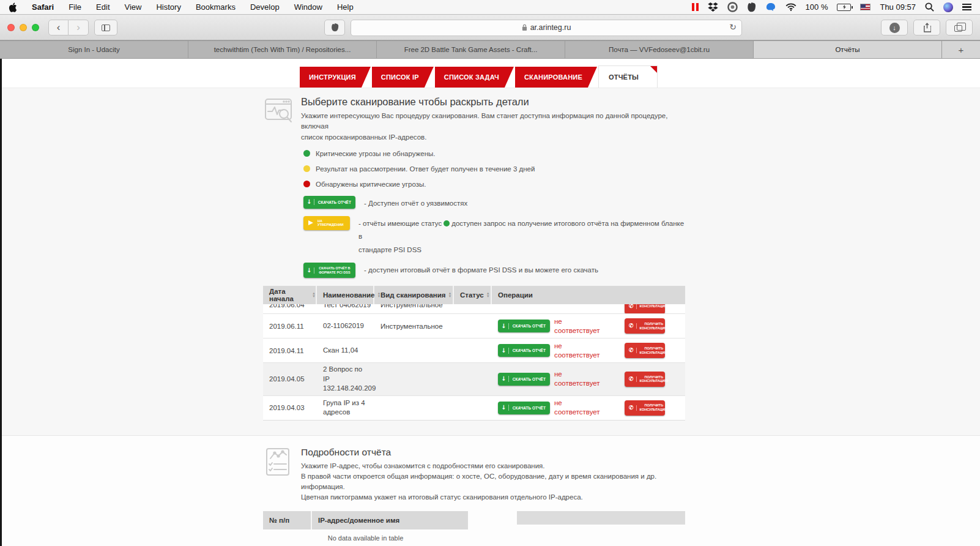 The height and width of the screenshot is (546, 980). I want to click on download-report-label: СКАЧАТЬ ОТЧЁТ, so click(335, 202).